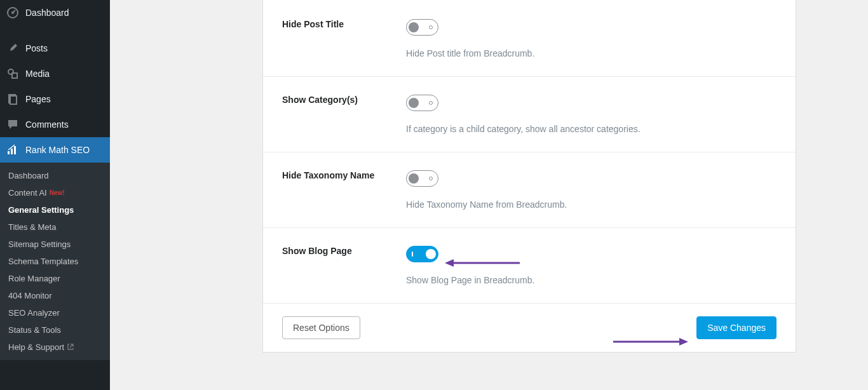 Image resolution: width=868 pixels, height=390 pixels. Describe the element at coordinates (28, 193) in the screenshot. I see `sidebar-subitem-label: Content AI` at that location.